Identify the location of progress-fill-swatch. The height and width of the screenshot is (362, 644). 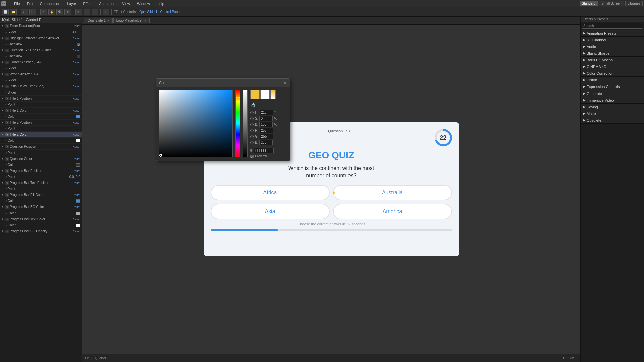
(78, 201).